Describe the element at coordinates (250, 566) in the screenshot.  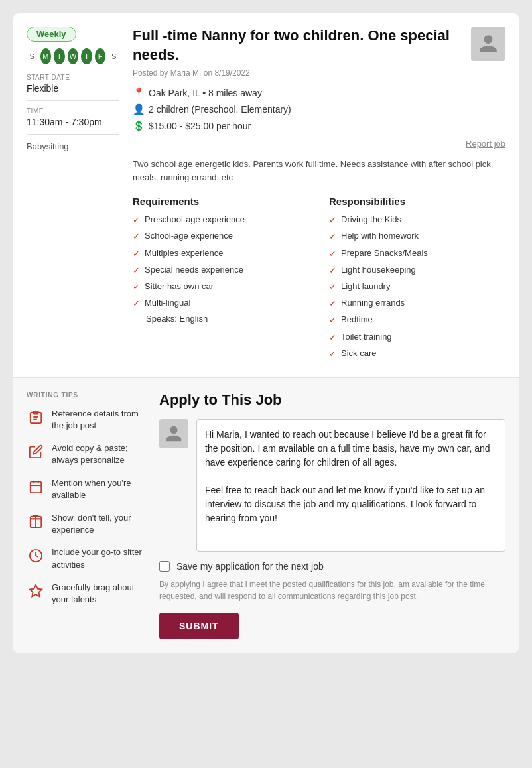
I see `save-label: Save my application for the next job` at that location.